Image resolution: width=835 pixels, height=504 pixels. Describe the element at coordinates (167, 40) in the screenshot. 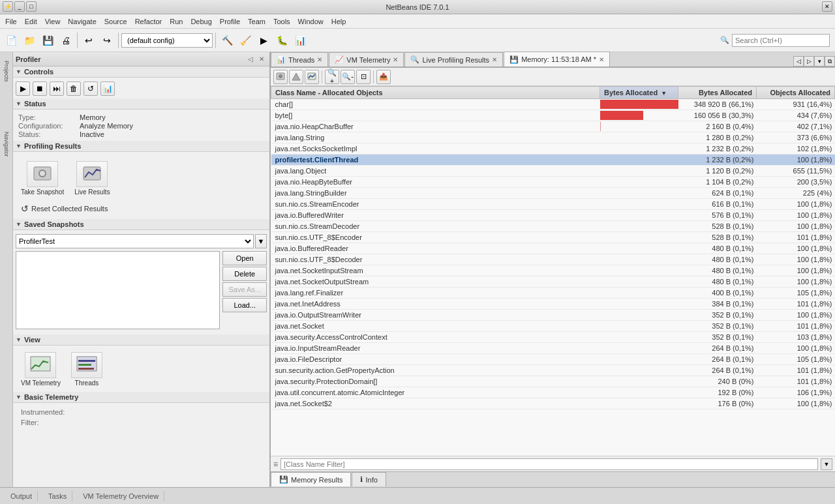

I see `config-select: (default config)` at that location.